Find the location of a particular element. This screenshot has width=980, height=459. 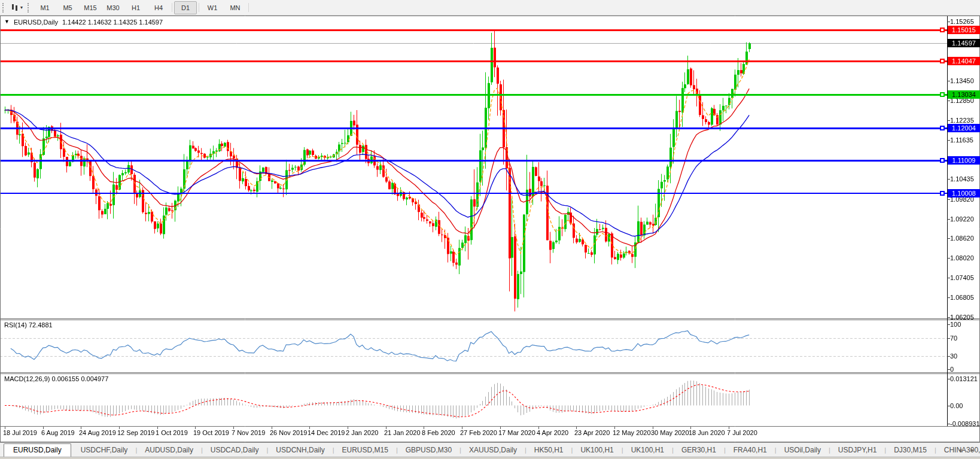

symbol-period-label: EURUSD,Daily is located at coordinates (36, 22).